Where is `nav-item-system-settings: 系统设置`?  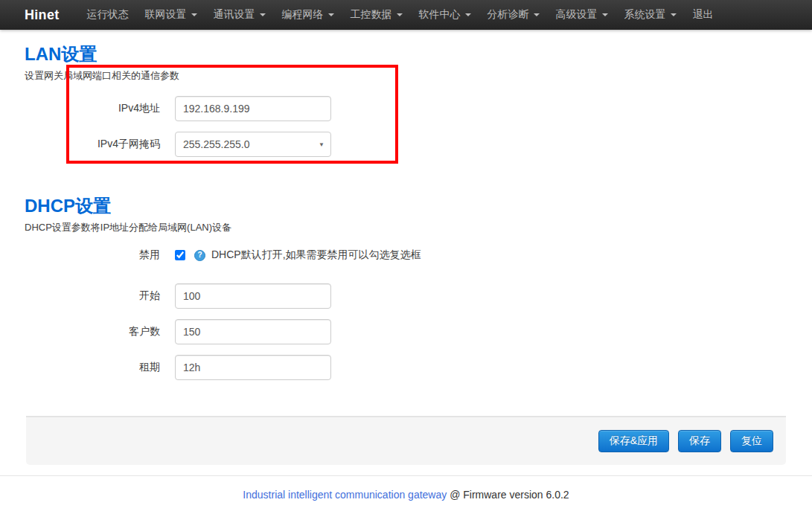
nav-item-system-settings: 系统设置 is located at coordinates (650, 15).